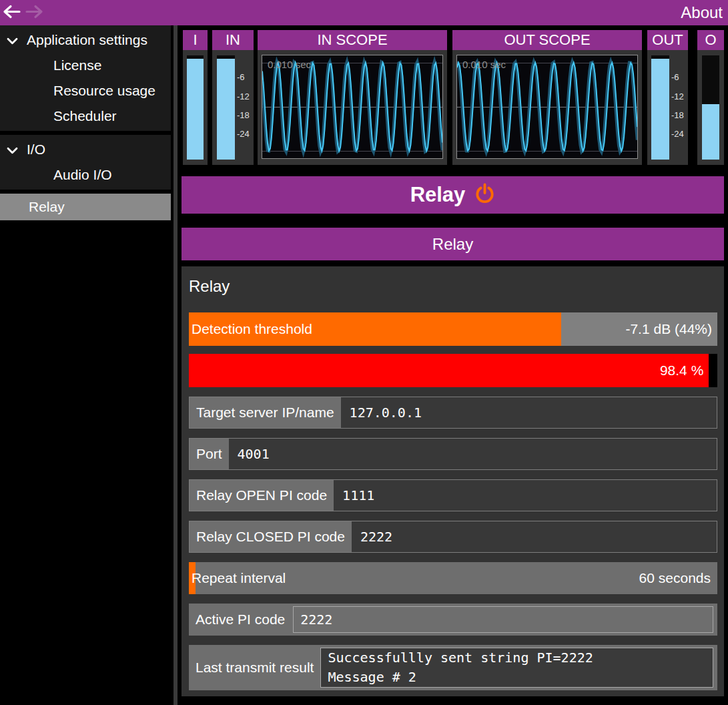  Describe the element at coordinates (266, 413) in the screenshot. I see `field-label: Target server IP/name` at that location.